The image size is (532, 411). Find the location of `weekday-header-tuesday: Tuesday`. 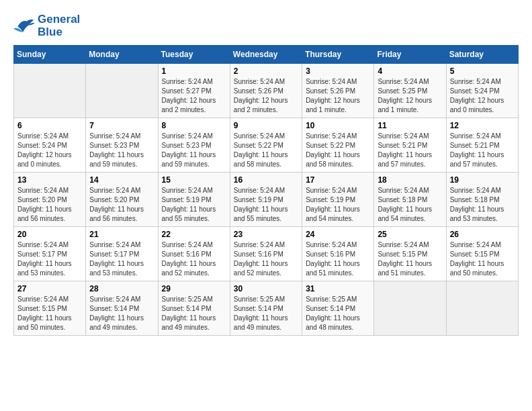

weekday-header-tuesday: Tuesday is located at coordinates (193, 55).